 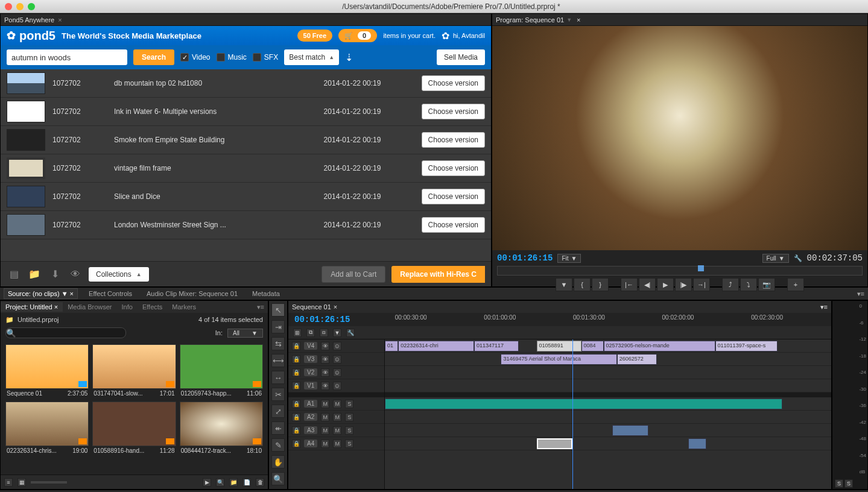 What do you see at coordinates (10, 320) in the screenshot?
I see `bin-icon: 📁` at bounding box center [10, 320].